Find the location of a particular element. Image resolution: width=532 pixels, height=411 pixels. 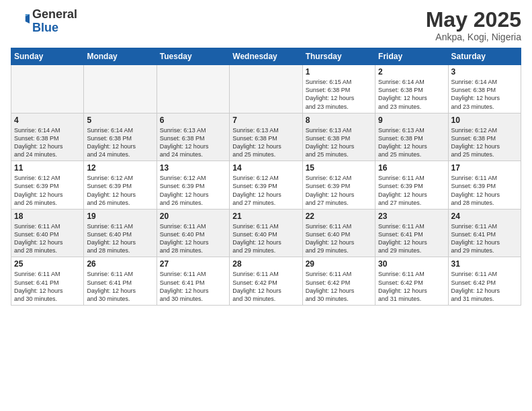

calendar-week-5: 25Sunrise: 6:11 AMSunset: 6:41 PMDayligh… is located at coordinates (266, 281).